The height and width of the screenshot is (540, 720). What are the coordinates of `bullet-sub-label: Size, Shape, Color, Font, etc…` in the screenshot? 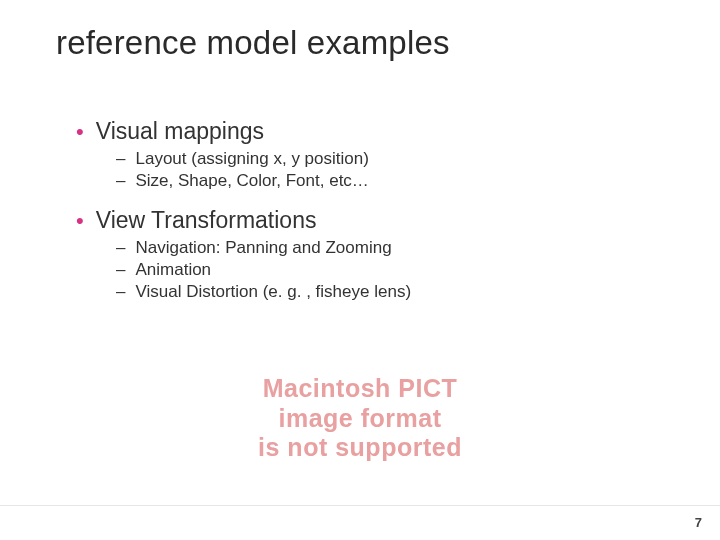 It's located at (252, 181).